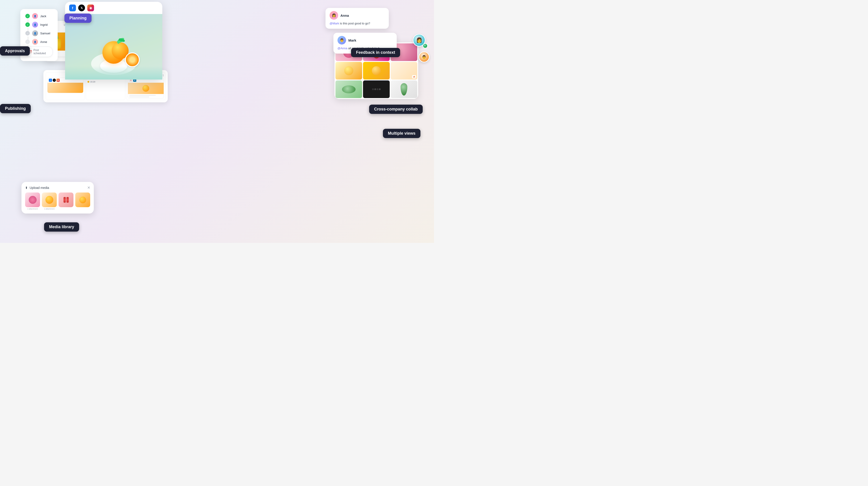 The width and height of the screenshot is (868, 486). What do you see at coordinates (78, 18) in the screenshot?
I see `planning-label-container: Planning` at bounding box center [78, 18].